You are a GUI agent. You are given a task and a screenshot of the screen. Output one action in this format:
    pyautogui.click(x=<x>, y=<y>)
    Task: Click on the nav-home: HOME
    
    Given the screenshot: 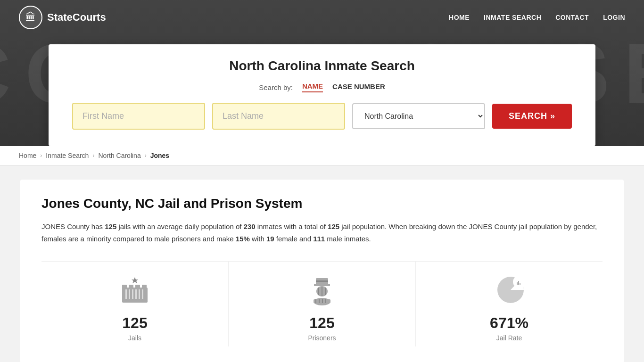 What is the action you would take?
    pyautogui.click(x=459, y=17)
    